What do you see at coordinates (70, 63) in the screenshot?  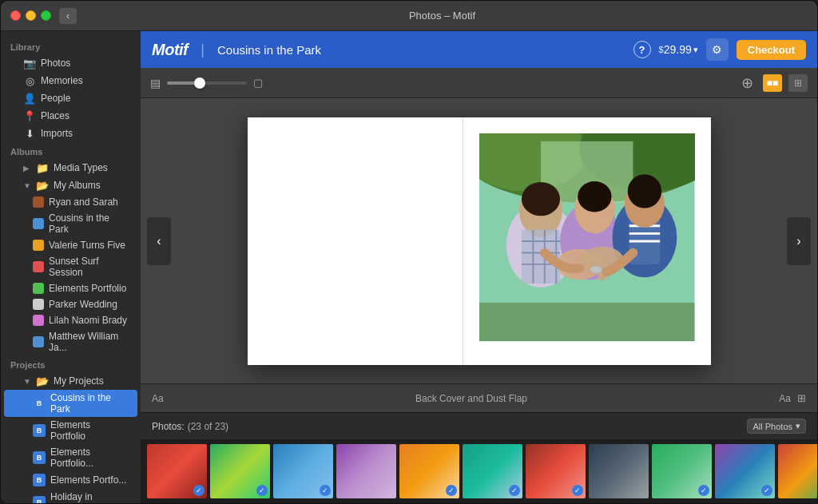 I see `sidebar-item-photos: 📷 Photos` at bounding box center [70, 63].